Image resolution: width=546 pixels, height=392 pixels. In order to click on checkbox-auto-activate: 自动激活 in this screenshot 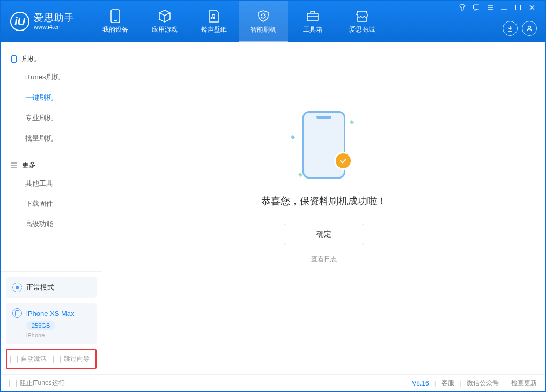, I will do `click(28, 359)`.